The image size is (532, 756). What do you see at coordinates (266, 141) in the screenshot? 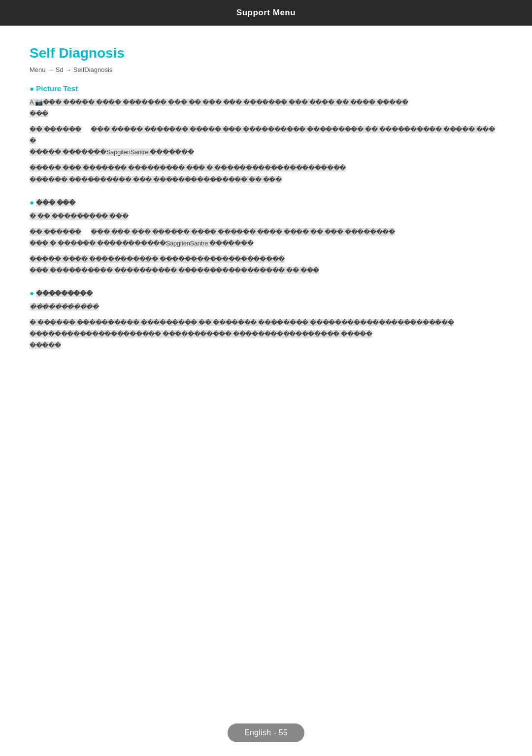
I see `picture-para-2: �� ������ ��� ����� ������� ����� ��� ��…` at bounding box center [266, 141].